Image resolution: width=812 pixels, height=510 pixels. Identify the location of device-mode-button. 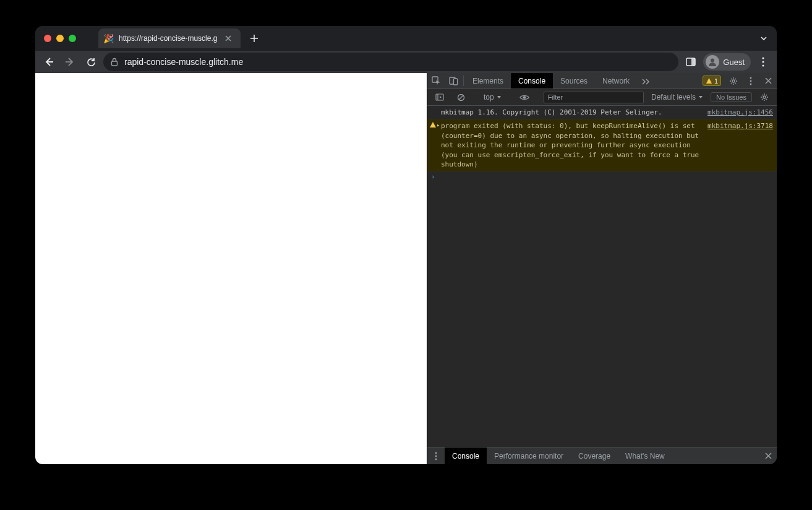
(453, 80).